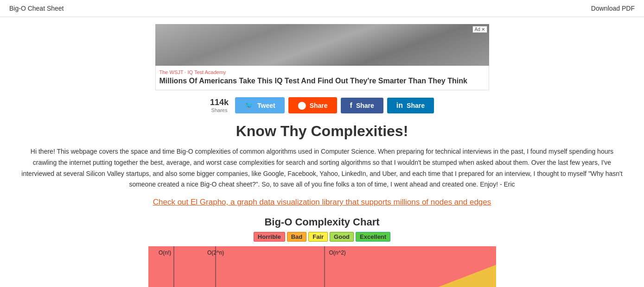 The image size is (644, 287). What do you see at coordinates (322, 82) in the screenshot?
I see `ad-headline: Millions Of Americans Take This IQ Test …` at bounding box center [322, 82].